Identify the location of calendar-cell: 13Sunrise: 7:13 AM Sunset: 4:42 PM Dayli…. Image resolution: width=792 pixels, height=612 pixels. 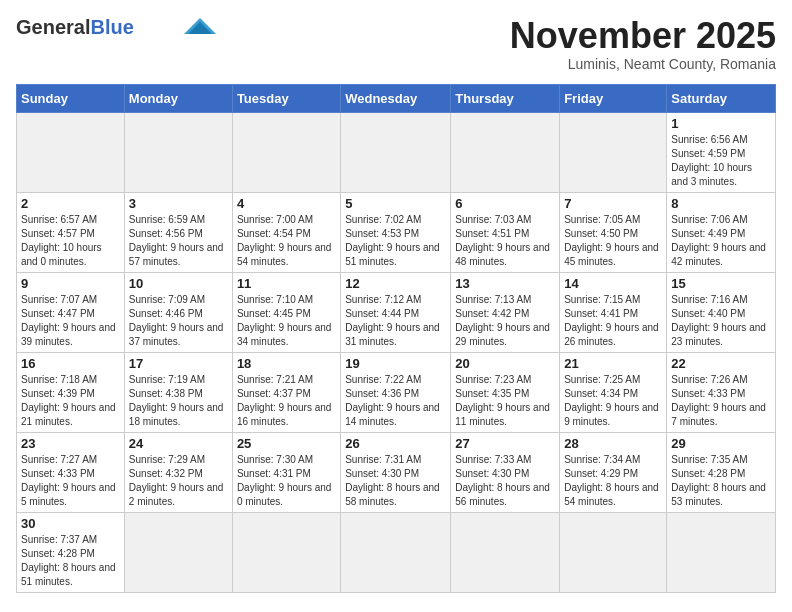
(506, 312).